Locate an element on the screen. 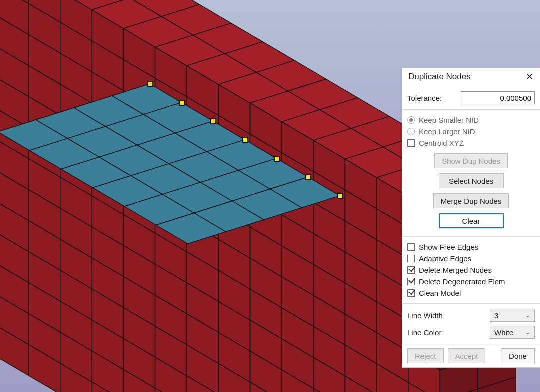 This screenshot has width=540, height=392. merge-dup-nodes-button: Merge Dup Nodes is located at coordinates (472, 201).